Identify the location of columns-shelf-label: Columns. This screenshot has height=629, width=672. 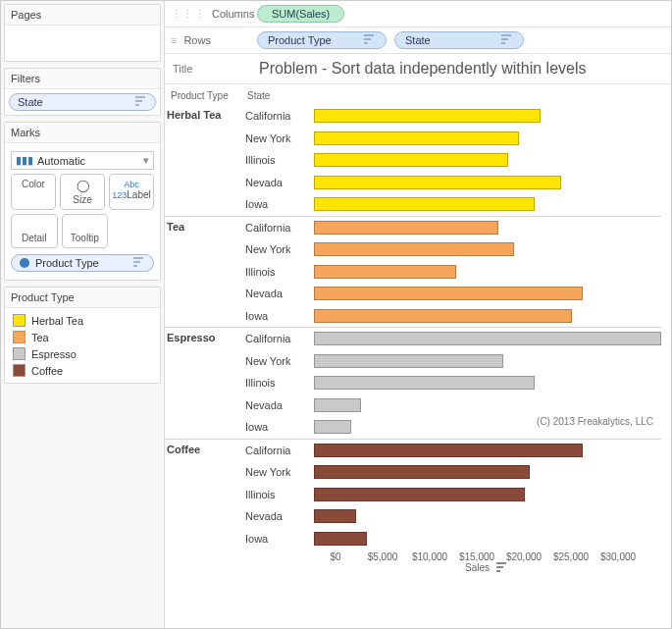
(233, 14).